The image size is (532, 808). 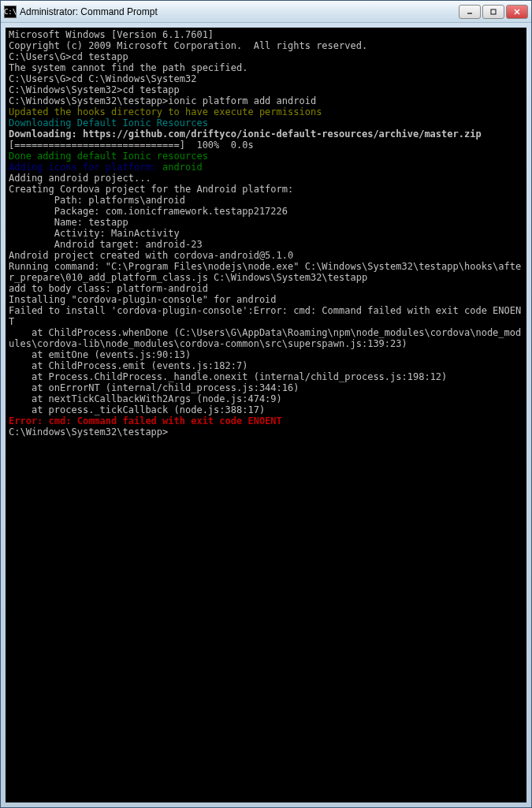 What do you see at coordinates (266, 12) in the screenshot?
I see `titlebar: C:\ Administrator: Command Prompt` at bounding box center [266, 12].